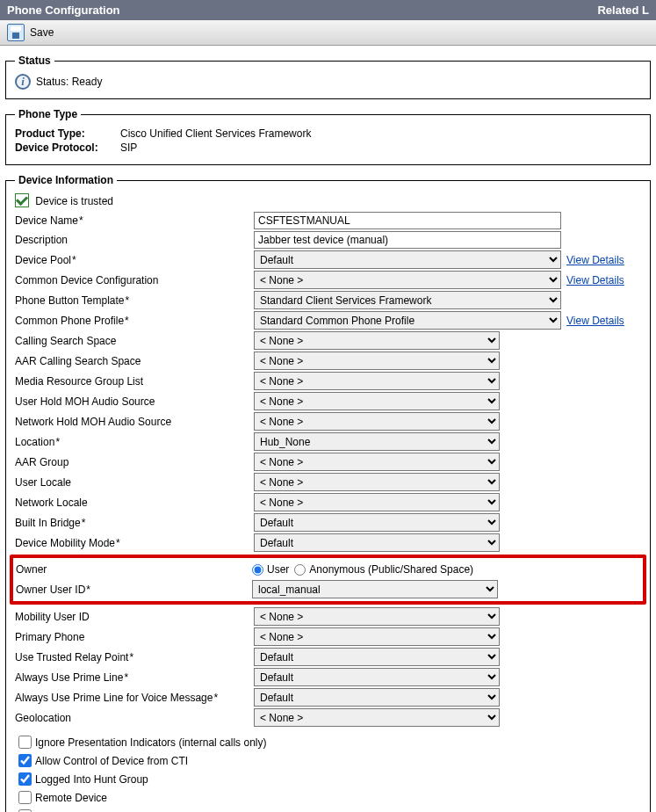 Image resolution: width=656 pixels, height=812 pixels. Describe the element at coordinates (134, 462) in the screenshot. I see `aar-group-label: AAR Group` at that location.